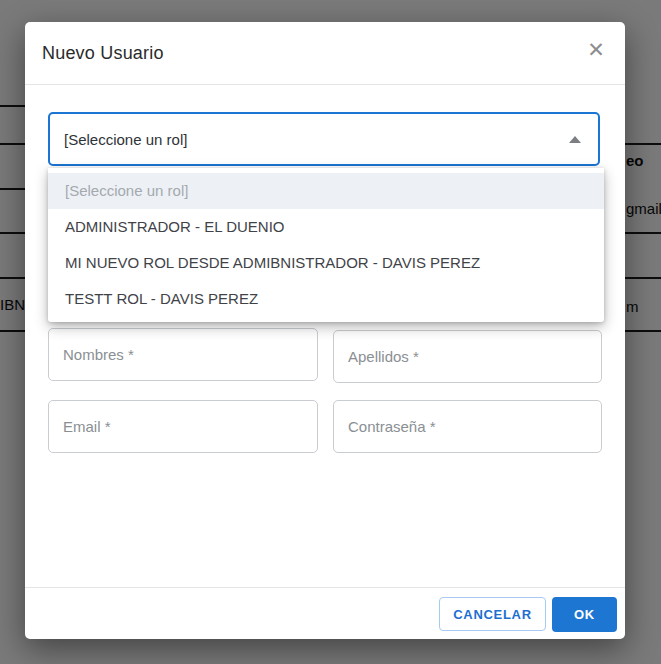 This screenshot has height=664, width=661. Describe the element at coordinates (326, 227) in the screenshot. I see `role-option: ADMINISTRADOR - EL DUENIO` at that location.